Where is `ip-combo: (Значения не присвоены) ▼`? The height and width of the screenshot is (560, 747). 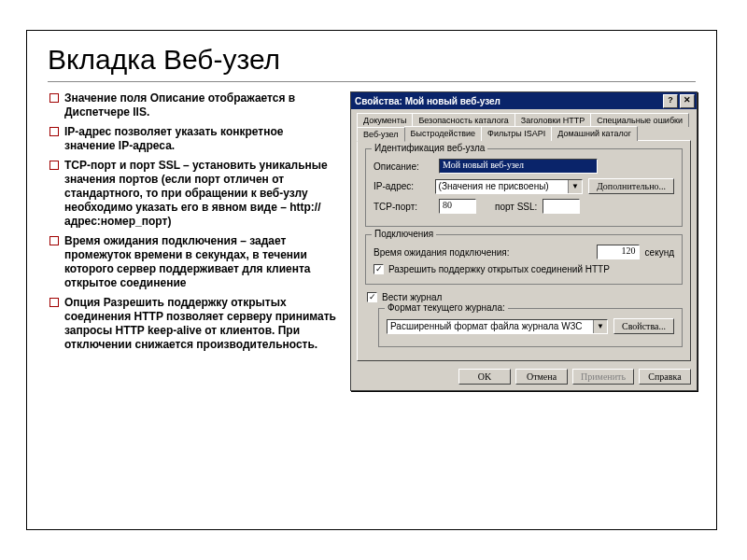
ip-combo: (Значения не присвоены) ▼ is located at coordinates (509, 187).